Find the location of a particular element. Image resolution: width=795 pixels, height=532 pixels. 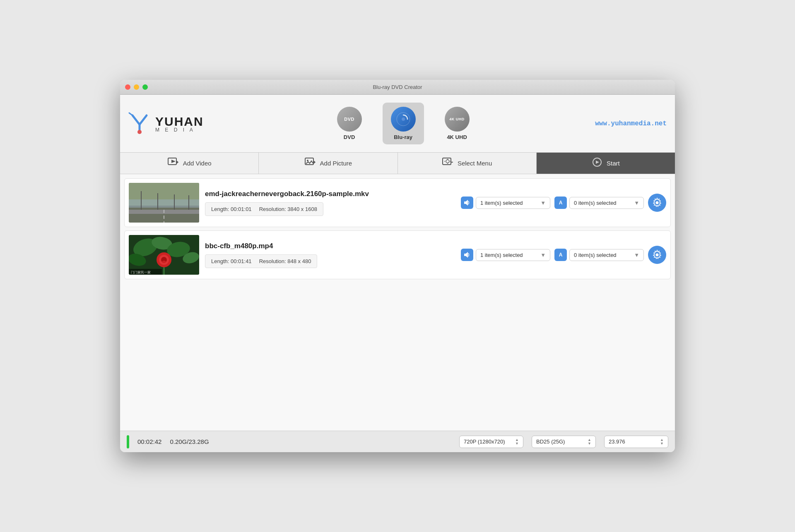

select-menu-label: Select Menu is located at coordinates (475, 163).